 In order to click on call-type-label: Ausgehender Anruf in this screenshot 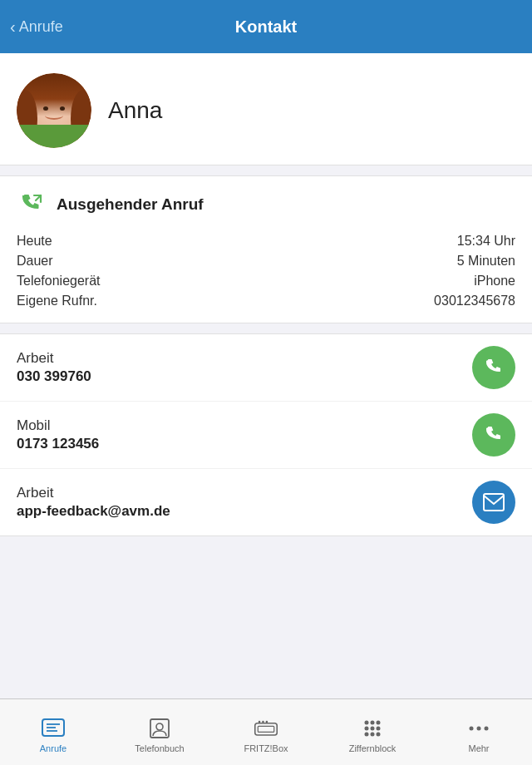, I will do `click(130, 205)`.